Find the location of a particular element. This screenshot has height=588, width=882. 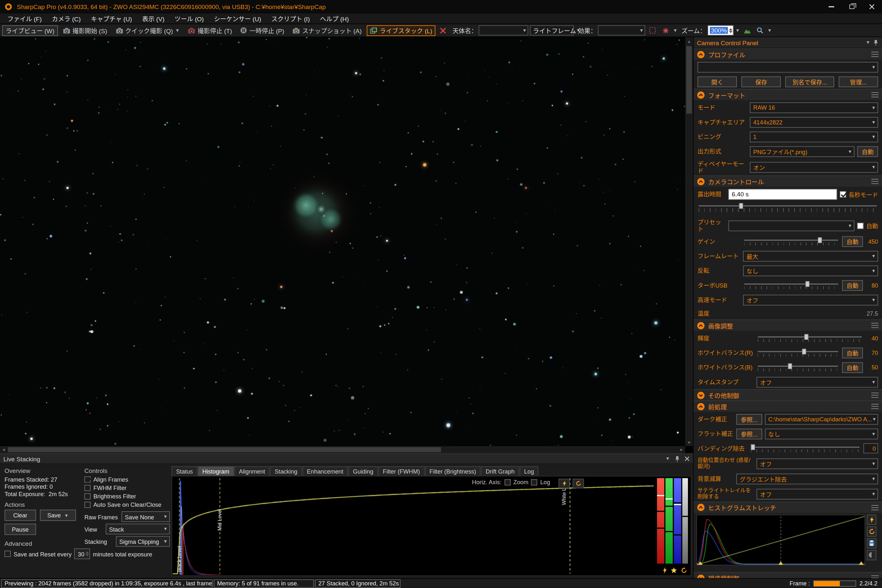

timestamp-combo: オフ▼ is located at coordinates (818, 382).